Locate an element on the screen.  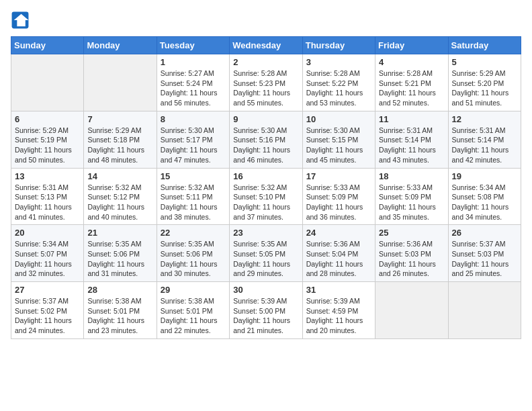
calendar-cell: 14Sunrise: 5:32 AMSunset: 5:12 PMDayligh… is located at coordinates (120, 196).